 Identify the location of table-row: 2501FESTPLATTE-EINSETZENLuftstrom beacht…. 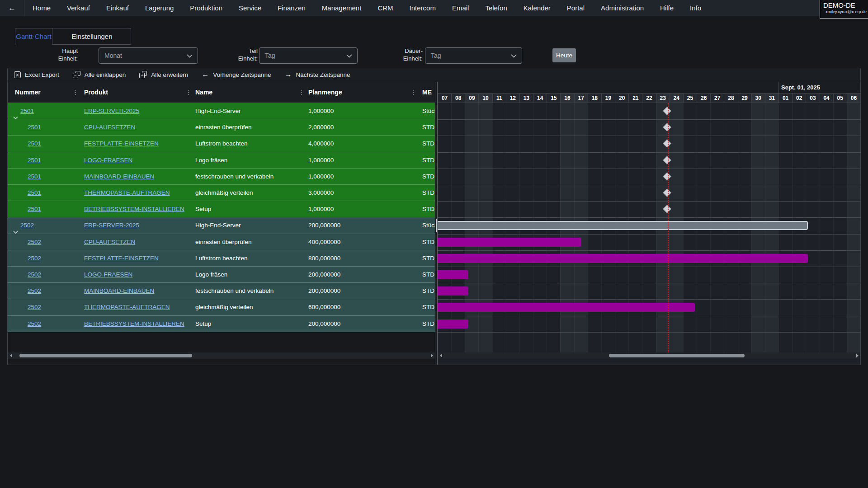
(222, 144).